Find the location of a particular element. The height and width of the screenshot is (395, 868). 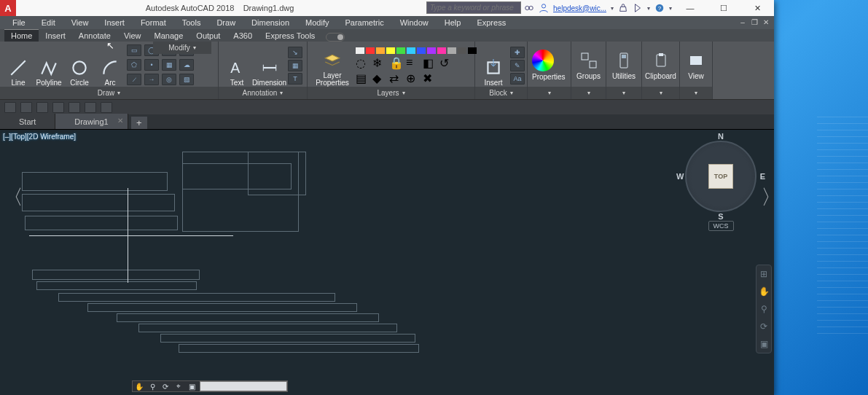

viewcube-face-top: TOP is located at coordinates (721, 176).